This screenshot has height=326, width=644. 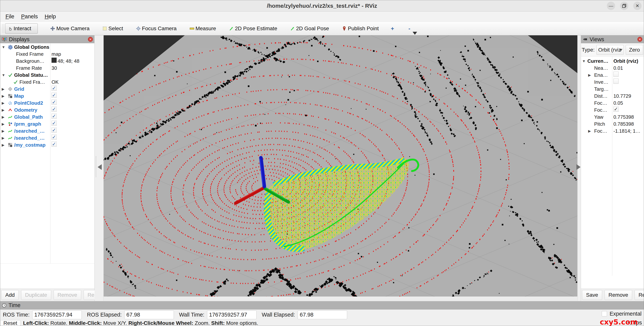 What do you see at coordinates (10, 295) in the screenshot?
I see `displays-add-button: Add` at bounding box center [10, 295].